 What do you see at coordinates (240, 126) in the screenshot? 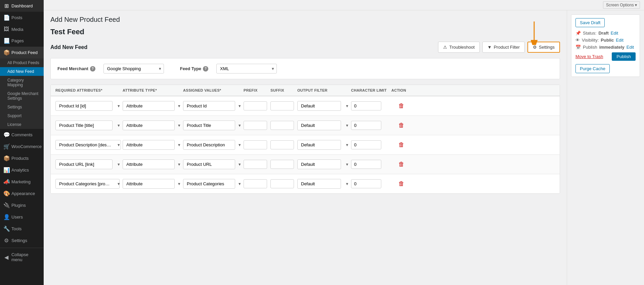
I see `row2-assigned-val-chevron: ▾` at bounding box center [240, 126].